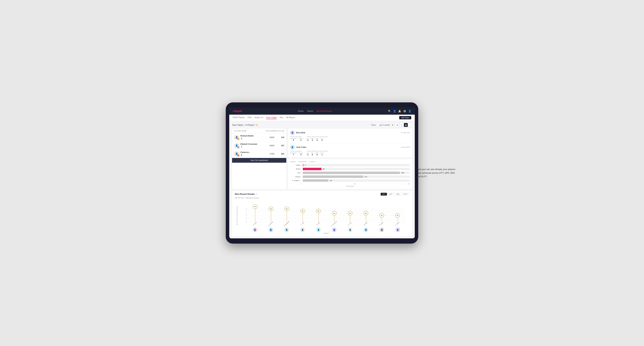  Describe the element at coordinates (438, 173) in the screenshot. I see `annotation-text: Here you can see streaks your players ha…` at that location.